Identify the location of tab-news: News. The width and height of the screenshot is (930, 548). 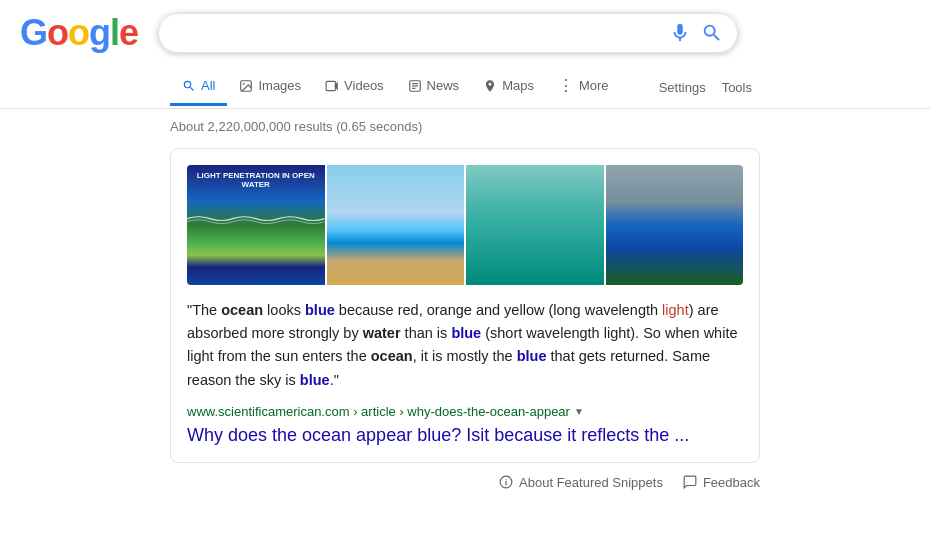
(434, 87).